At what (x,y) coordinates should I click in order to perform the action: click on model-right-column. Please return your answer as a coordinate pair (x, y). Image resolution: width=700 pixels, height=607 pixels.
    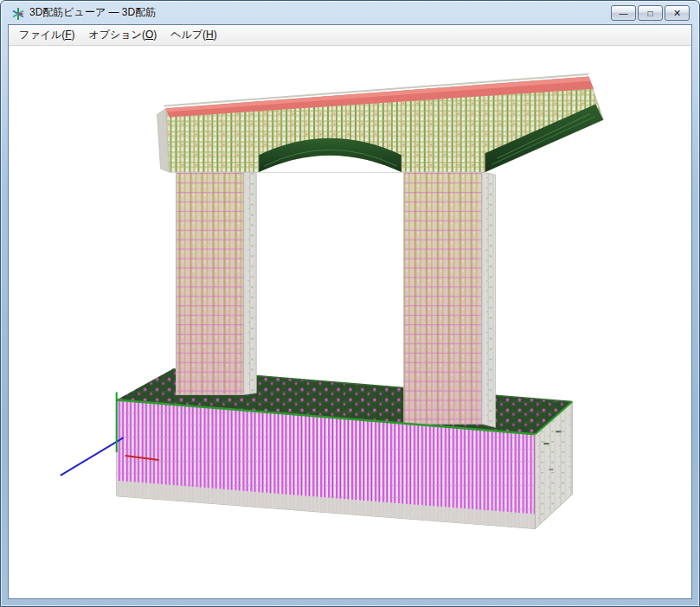
    Looking at the image, I should click on (450, 299).